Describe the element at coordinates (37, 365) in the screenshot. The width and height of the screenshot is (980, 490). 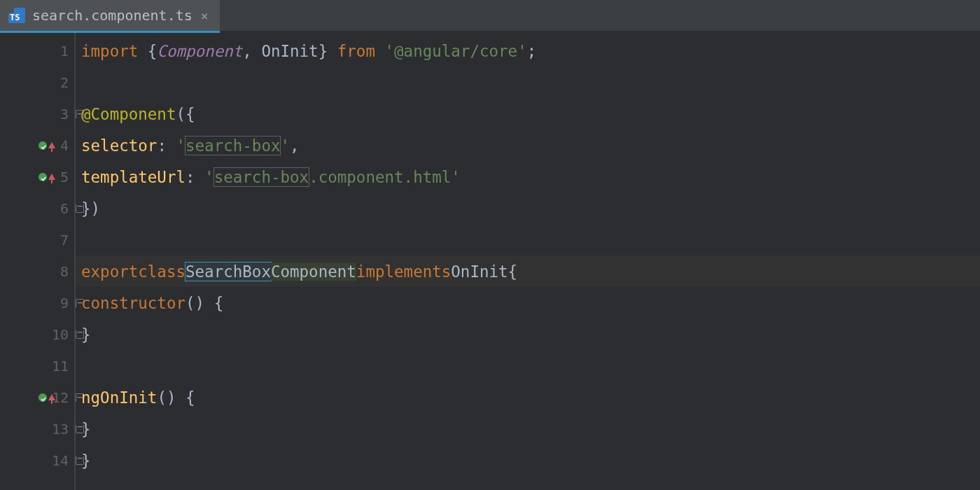
I see `gutter-line: 11` at that location.